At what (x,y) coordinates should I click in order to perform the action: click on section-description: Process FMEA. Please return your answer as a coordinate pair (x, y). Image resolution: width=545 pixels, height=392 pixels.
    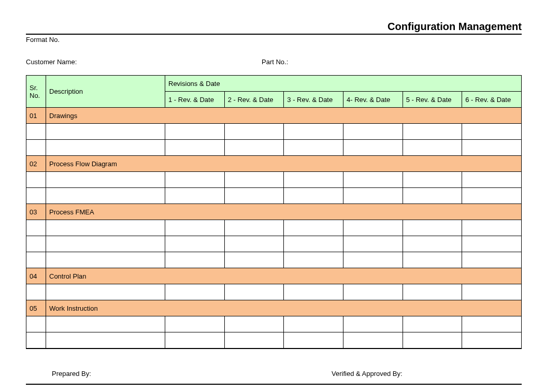
    Looking at the image, I should click on (284, 212).